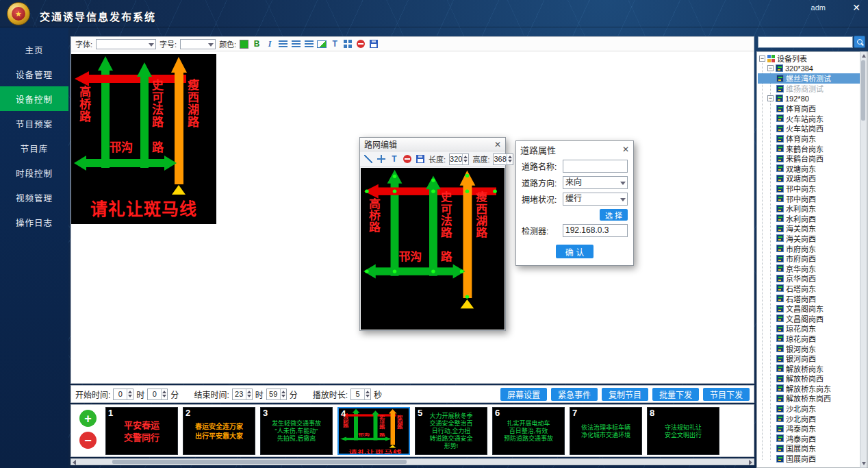 The height and width of the screenshot is (468, 868). Describe the element at coordinates (257, 44) in the screenshot. I see `bold-button: B` at that location.